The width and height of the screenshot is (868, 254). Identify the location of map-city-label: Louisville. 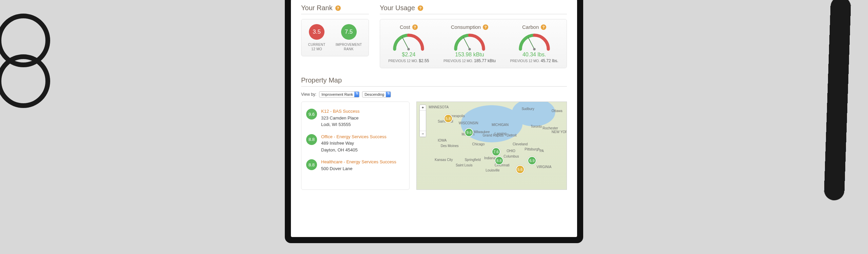
(492, 170).